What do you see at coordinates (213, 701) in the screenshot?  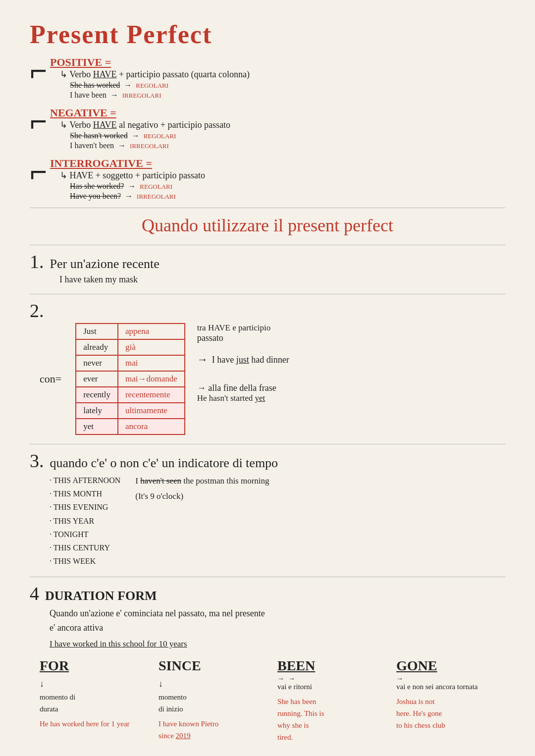 I see `since-col: SINCE ↓ momento di inizio I have known P…` at bounding box center [213, 701].